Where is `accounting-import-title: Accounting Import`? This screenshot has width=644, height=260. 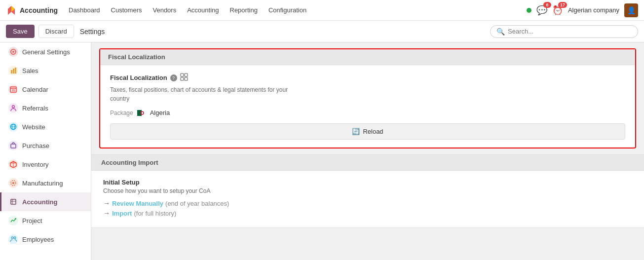
accounting-import-title: Accounting Import is located at coordinates (130, 163).